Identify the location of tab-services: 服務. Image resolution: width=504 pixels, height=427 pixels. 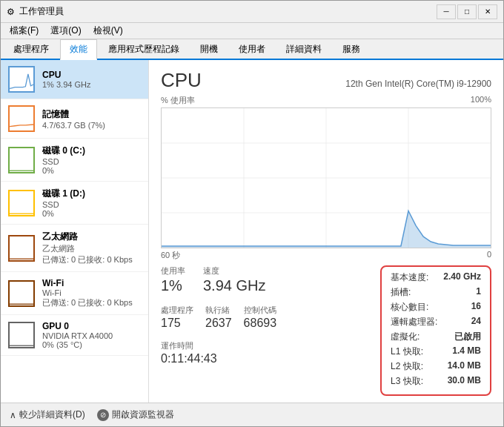
(351, 49).